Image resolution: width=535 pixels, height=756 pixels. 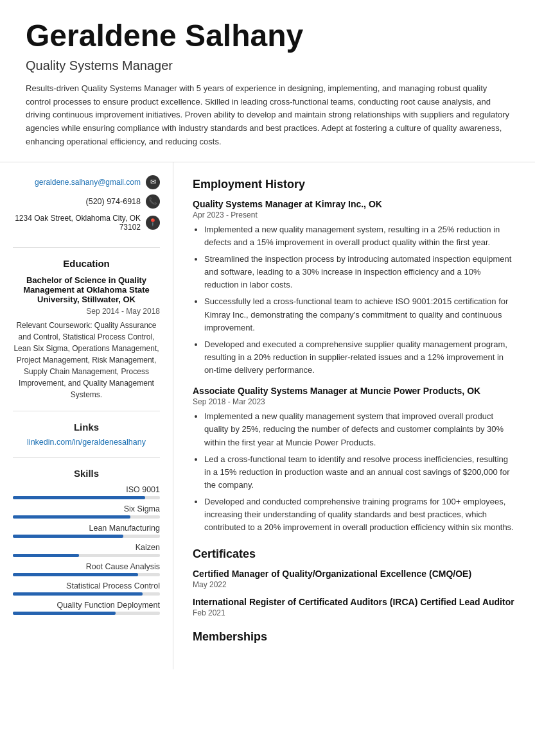 I want to click on skill-item: Statistical Process Control, so click(x=86, y=588).